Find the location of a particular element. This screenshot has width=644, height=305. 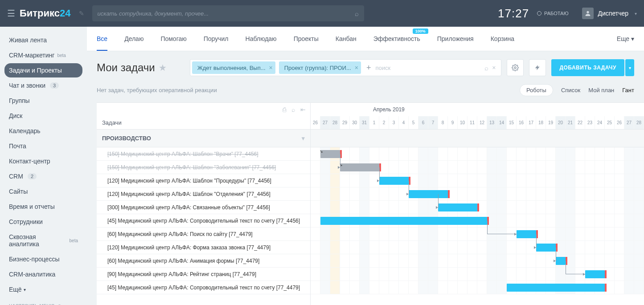

sidebar-chat: Чат и звонки3 is located at coordinates (44, 85).